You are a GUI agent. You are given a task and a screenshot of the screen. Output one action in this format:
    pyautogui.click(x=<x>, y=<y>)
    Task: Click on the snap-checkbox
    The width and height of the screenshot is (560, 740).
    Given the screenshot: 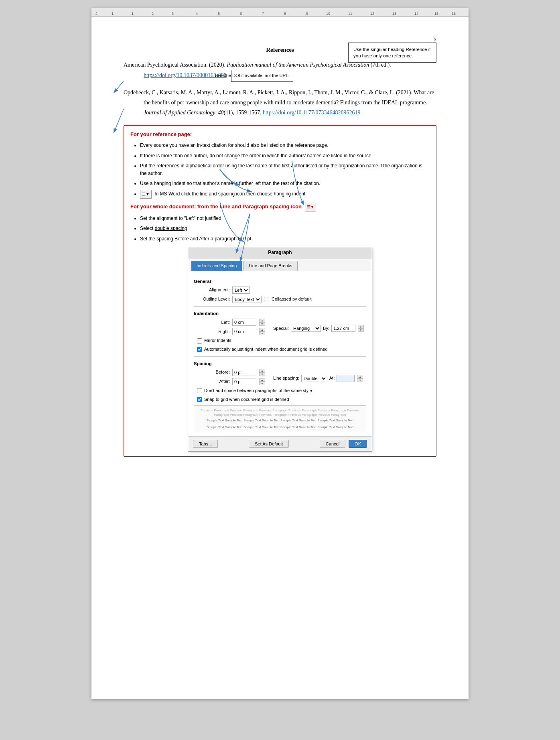 What is the action you would take?
    pyautogui.click(x=200, y=400)
    